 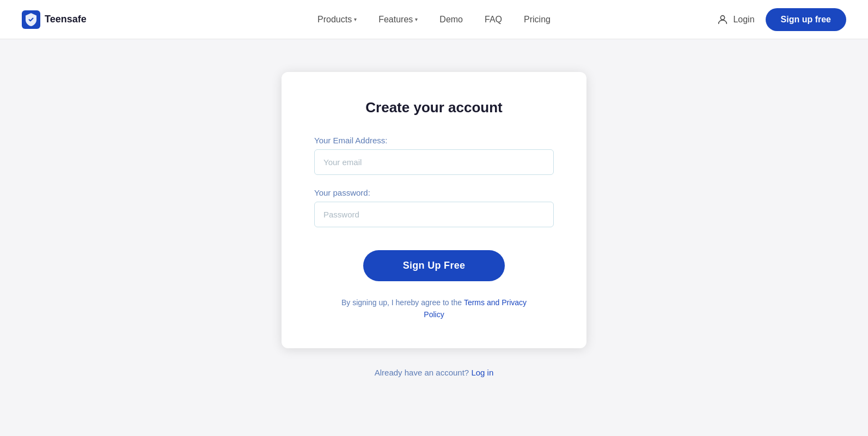 I want to click on password-form-group: Your password:, so click(x=434, y=208).